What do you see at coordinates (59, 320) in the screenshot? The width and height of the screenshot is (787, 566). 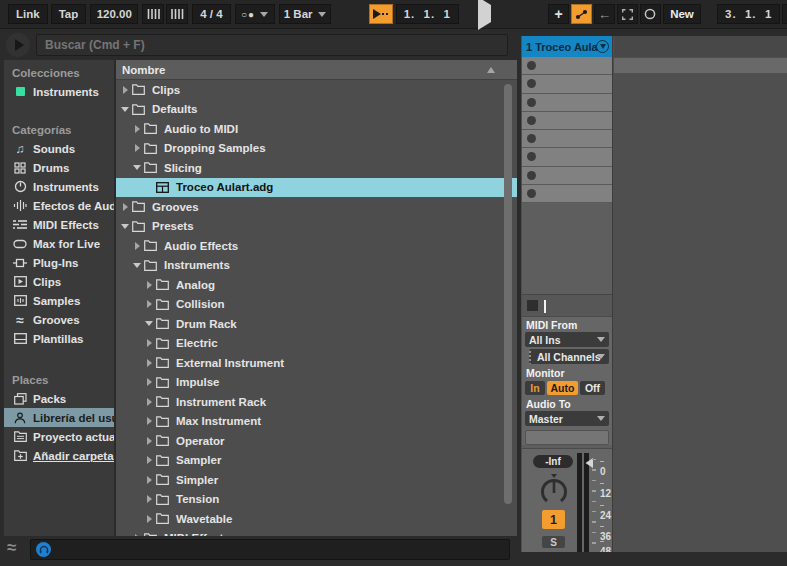 I see `sidebar-item-grooves: ≈ Grooves` at bounding box center [59, 320].